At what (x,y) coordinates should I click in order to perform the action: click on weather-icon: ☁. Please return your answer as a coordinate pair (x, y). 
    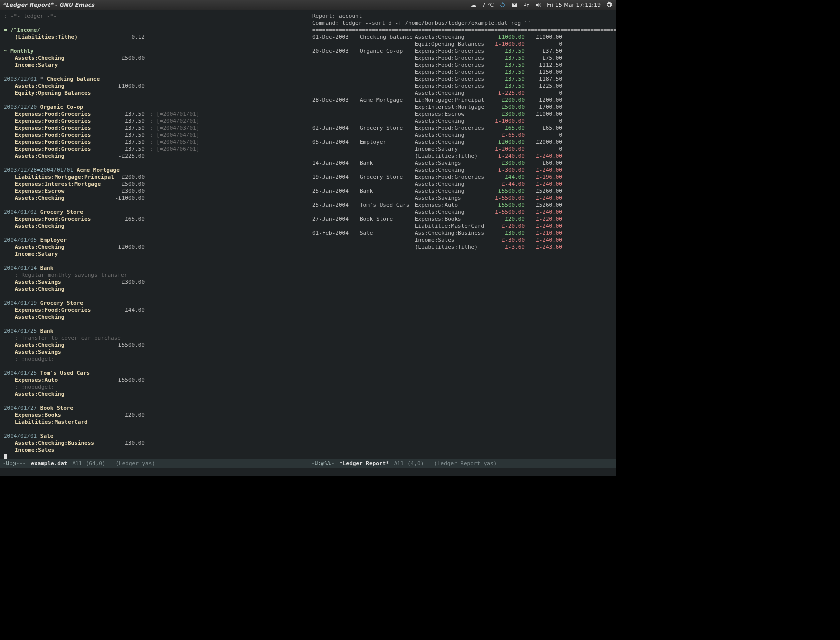
    Looking at the image, I should click on (474, 5).